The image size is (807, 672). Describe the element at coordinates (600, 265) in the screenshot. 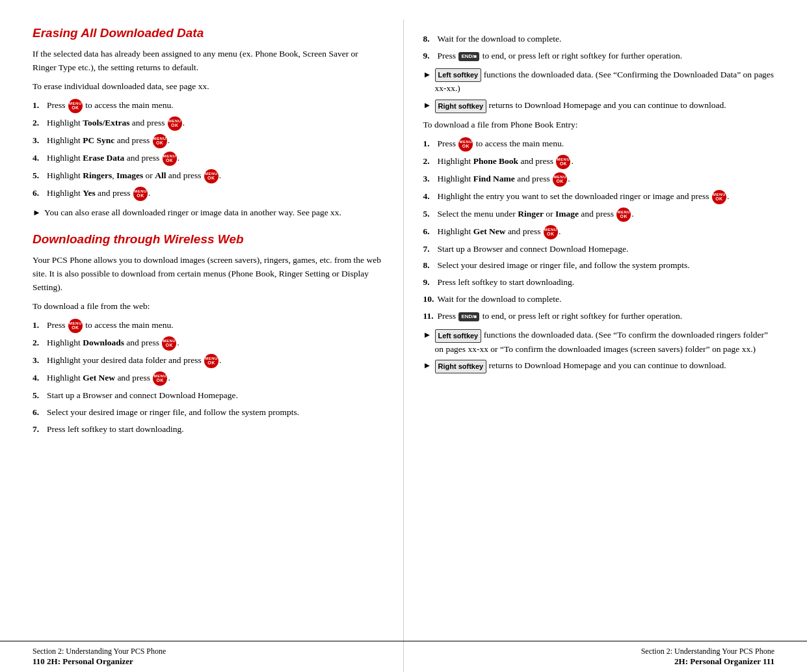

I see `fp-step-8: 8. Select your desired image or ringer f…` at that location.